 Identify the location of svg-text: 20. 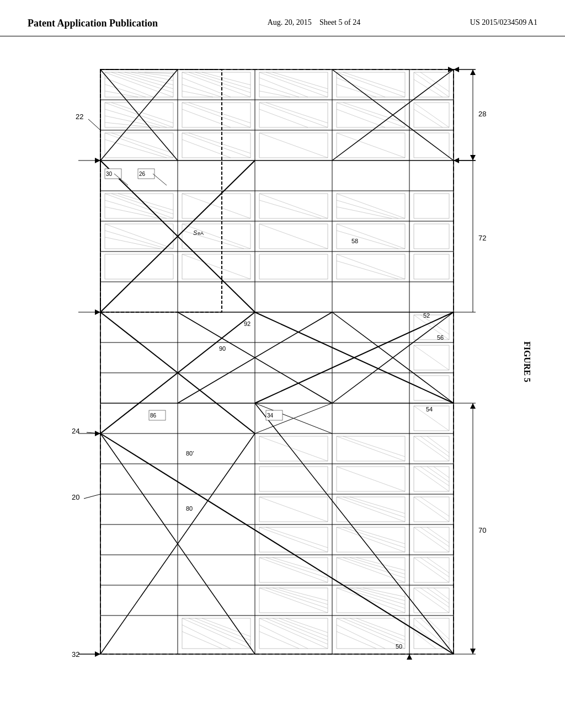
(76, 497).